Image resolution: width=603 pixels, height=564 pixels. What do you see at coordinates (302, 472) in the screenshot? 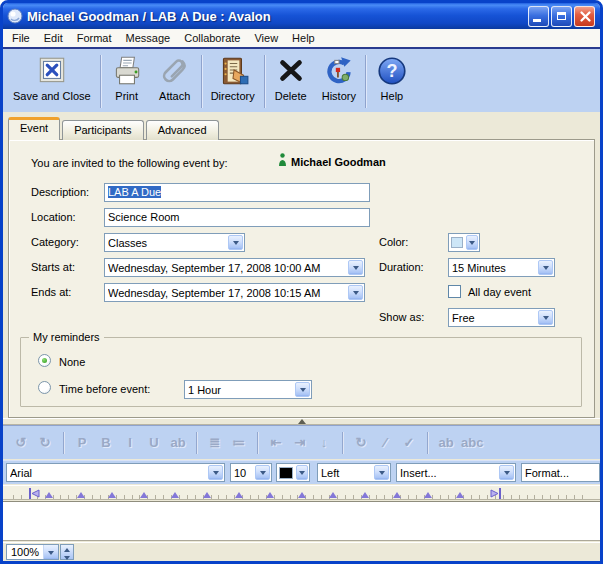
I see `font-toolbar: Arial 10 Left Insert... Format...` at bounding box center [302, 472].